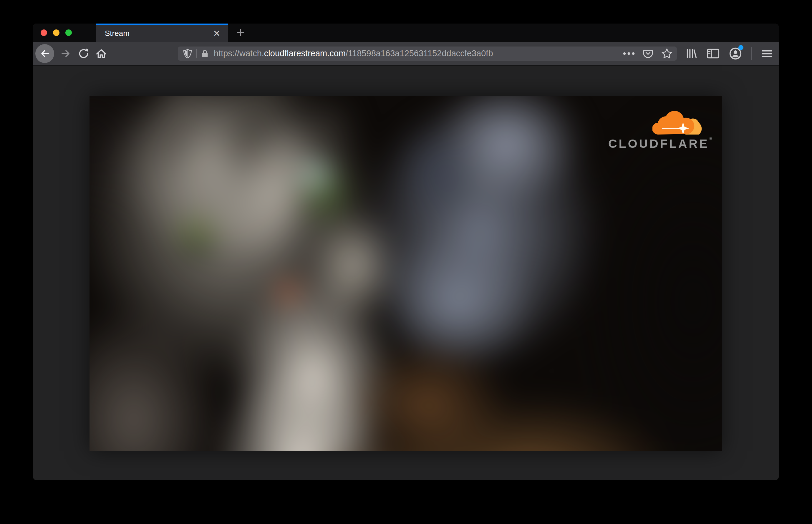 The height and width of the screenshot is (524, 812). Describe the element at coordinates (657, 131) in the screenshot. I see `cloudflare-watermark: CLOUDFLARE` at that location.